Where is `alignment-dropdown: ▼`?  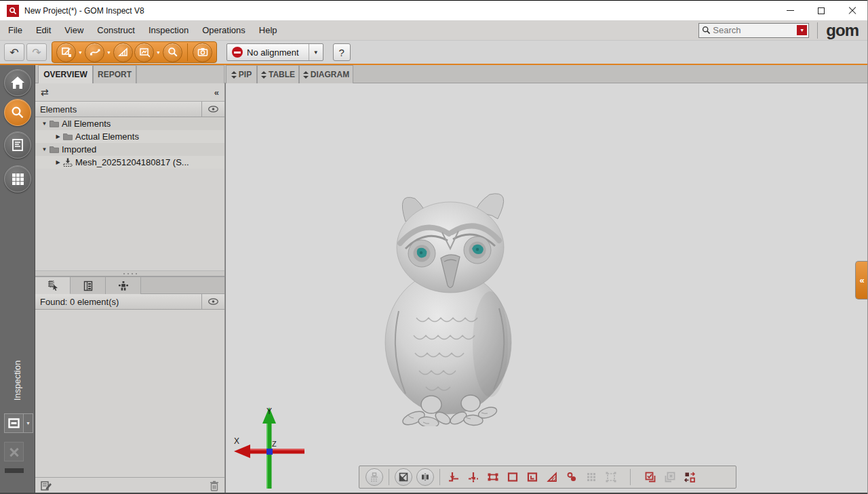 alignment-dropdown: ▼ is located at coordinates (316, 52).